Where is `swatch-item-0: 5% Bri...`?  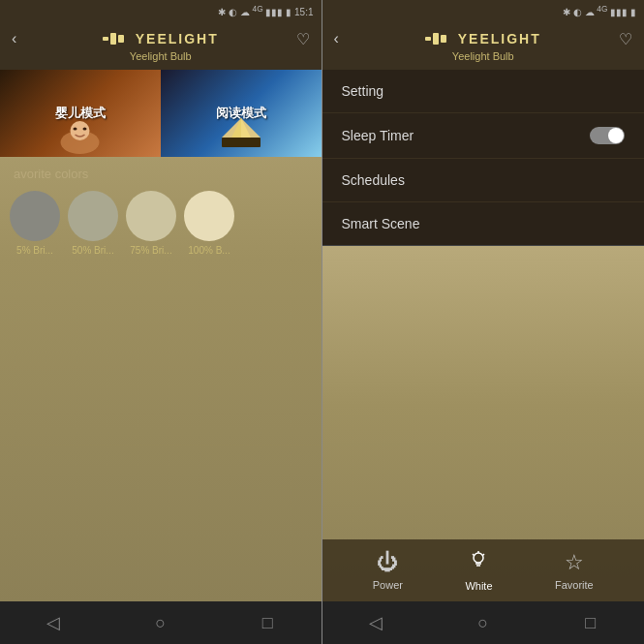 swatch-item-0: 5% Bri... is located at coordinates (35, 223).